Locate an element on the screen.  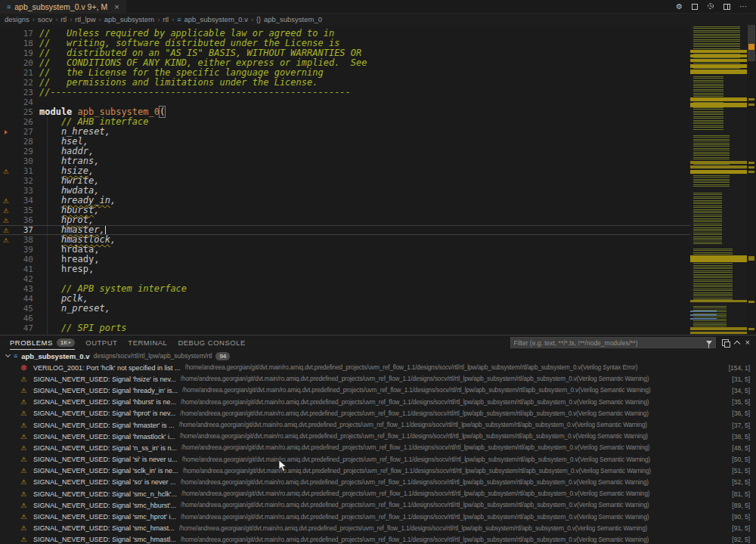
code-line: ⚠38 hmastlock, is located at coordinates (345, 240).